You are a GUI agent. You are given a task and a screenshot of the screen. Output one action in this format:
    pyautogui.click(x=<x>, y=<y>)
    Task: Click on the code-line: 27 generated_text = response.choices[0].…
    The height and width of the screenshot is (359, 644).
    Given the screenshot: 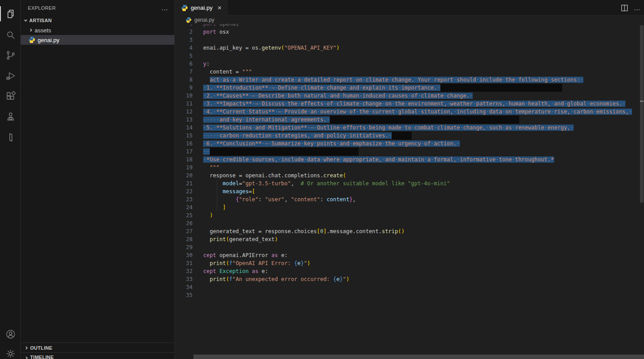 What is the action you would take?
    pyautogui.click(x=410, y=231)
    